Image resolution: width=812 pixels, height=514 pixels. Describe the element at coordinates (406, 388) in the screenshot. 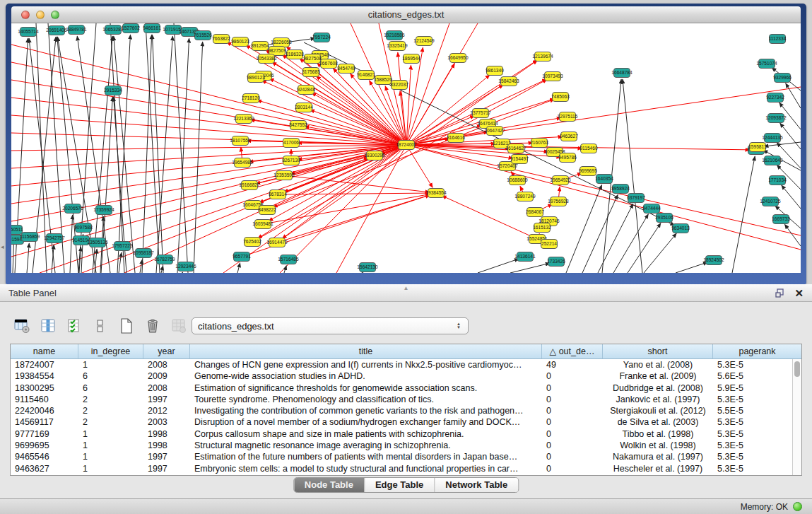

I see `table-row: 1830029562008Estimation of significance …` at that location.